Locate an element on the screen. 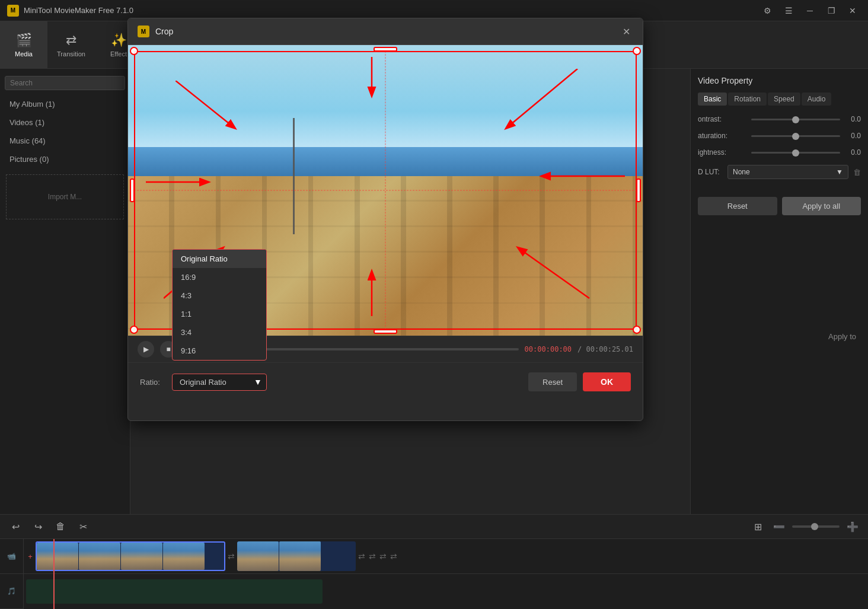  action-buttons: Reset Apply to all is located at coordinates (779, 206).